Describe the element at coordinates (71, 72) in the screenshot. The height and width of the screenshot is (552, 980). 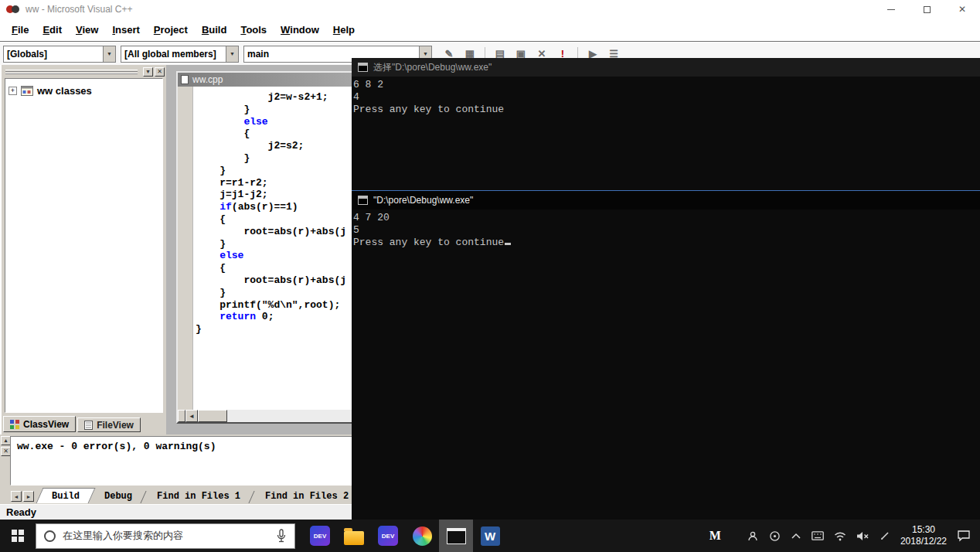
I see `dock-grip` at that location.